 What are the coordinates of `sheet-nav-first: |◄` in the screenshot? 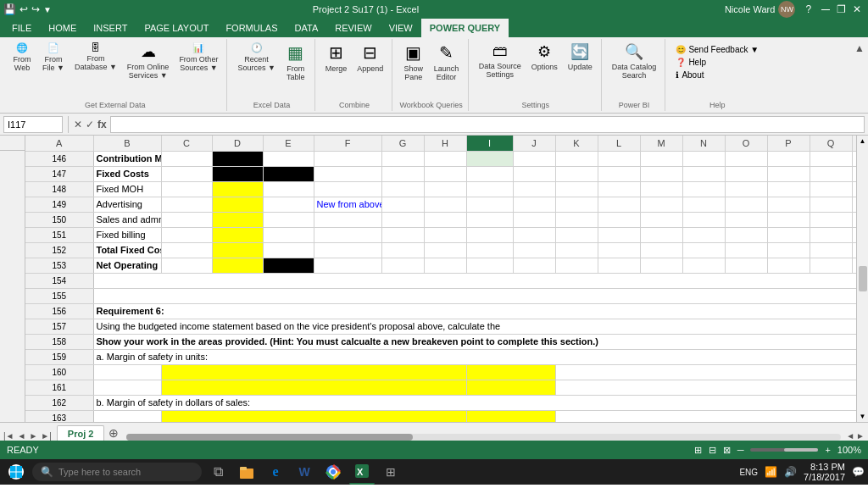 It's located at (8, 435).